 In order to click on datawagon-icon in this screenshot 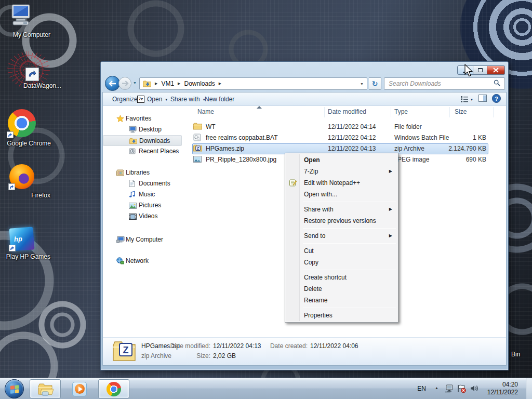, I will do `click(32, 74)`.